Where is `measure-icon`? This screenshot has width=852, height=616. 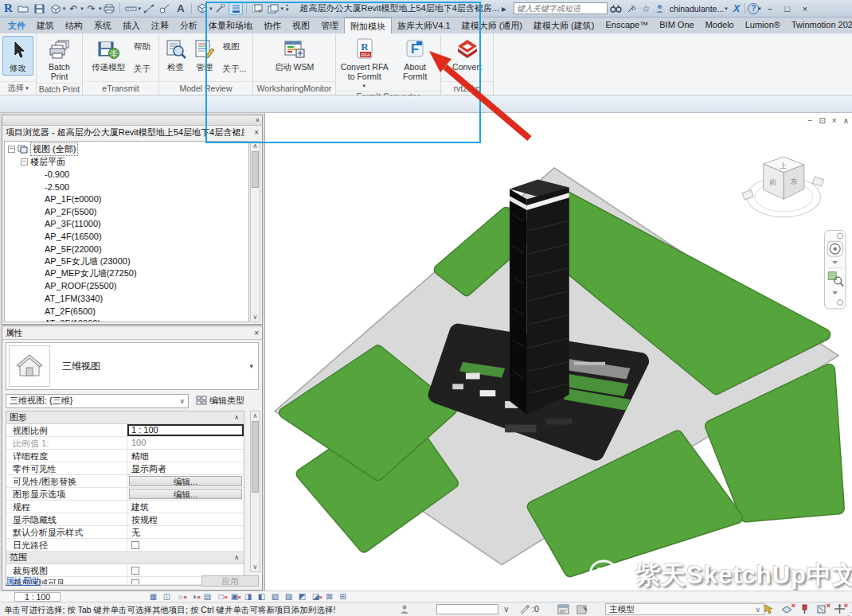
measure-icon is located at coordinates (131, 8).